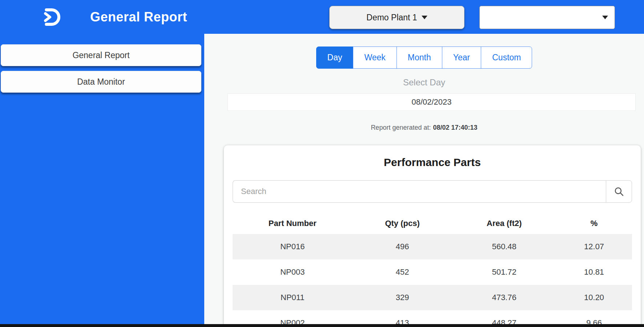  I want to click on period-tabs: Day Week Month Year Custom, so click(424, 57).